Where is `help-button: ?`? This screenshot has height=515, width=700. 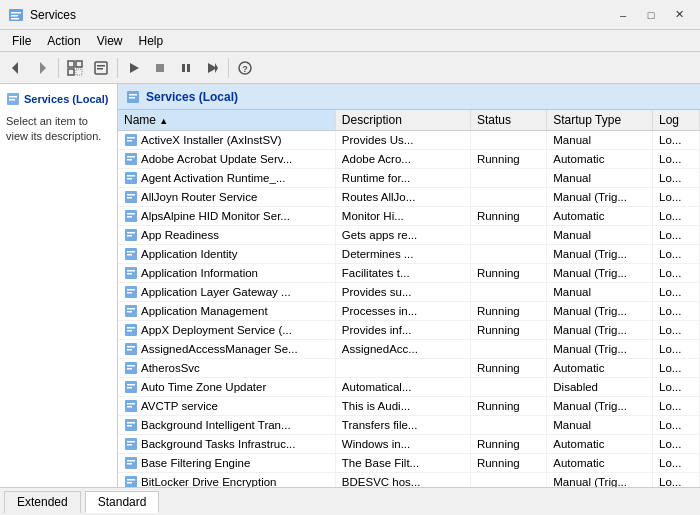 help-button: ? is located at coordinates (245, 68).